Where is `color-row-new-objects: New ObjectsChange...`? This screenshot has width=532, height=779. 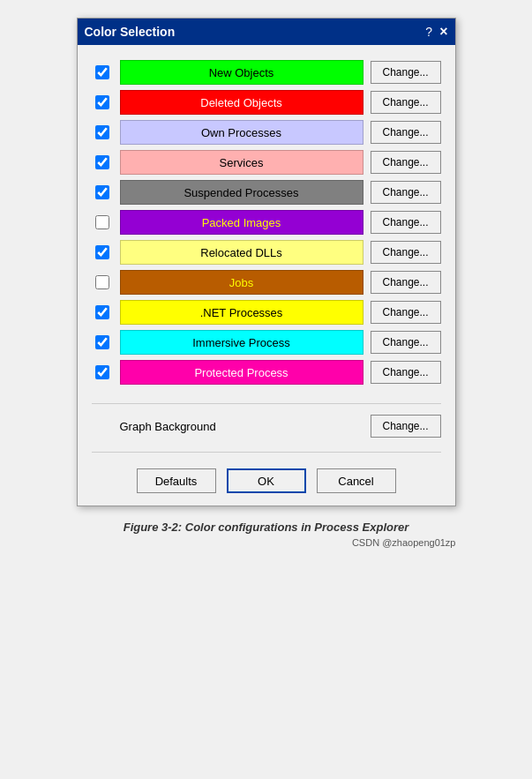
color-row-new-objects: New ObjectsChange... is located at coordinates (266, 72).